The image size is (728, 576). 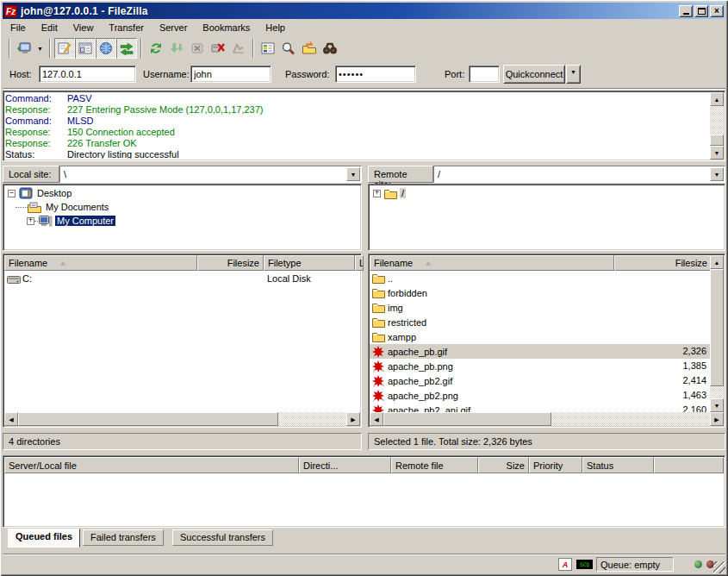 I want to click on tab-failed-transfers: Failed transfers, so click(x=123, y=538).